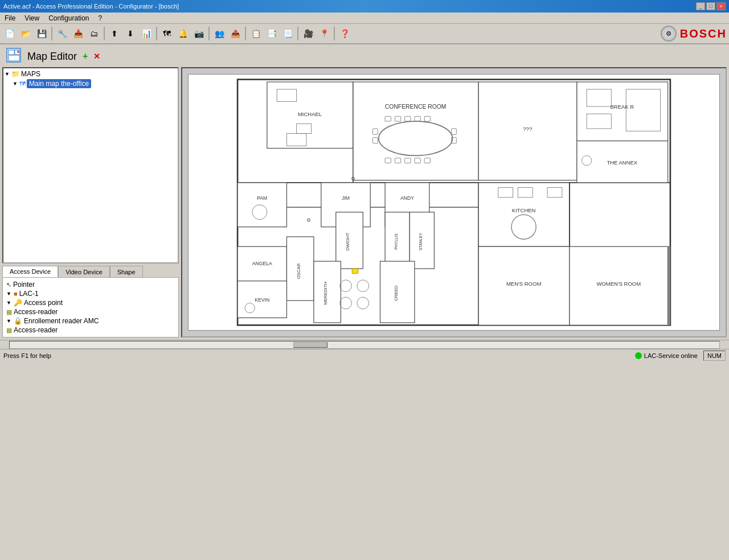 This screenshot has width=729, height=560. Describe the element at coordinates (15, 84) in the screenshot. I see `sub-expand-icon: ▼` at that location.